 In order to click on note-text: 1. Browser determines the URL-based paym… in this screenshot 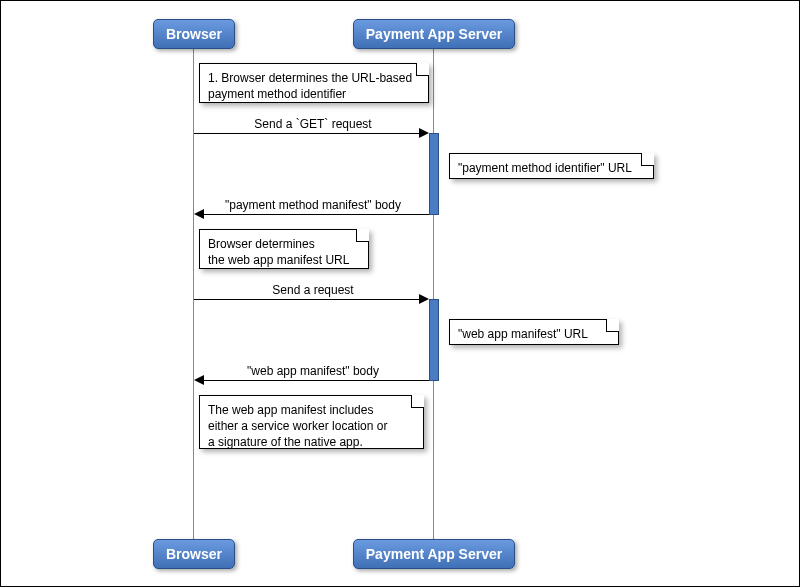, I will do `click(310, 86)`.